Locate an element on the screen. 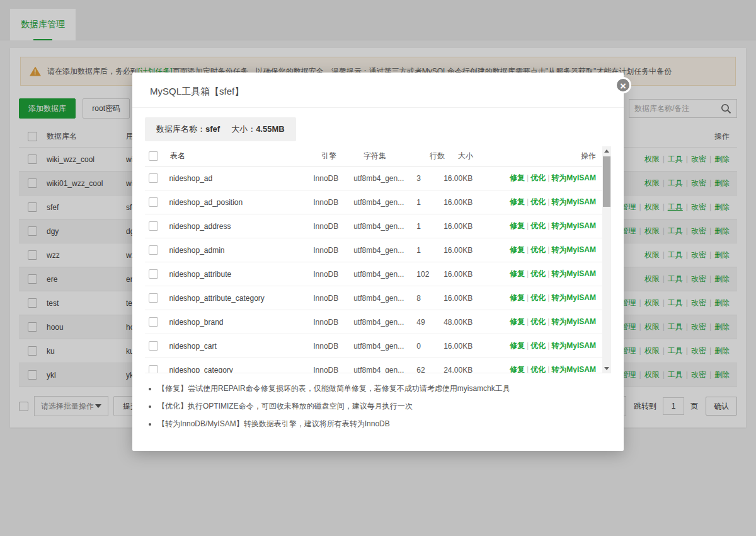 The height and width of the screenshot is (536, 756). note-item: 【修复】尝试使用REPAIR命令修复损坏的表，仅能做简单修复，若修复不成功请考虑… is located at coordinates (384, 388).